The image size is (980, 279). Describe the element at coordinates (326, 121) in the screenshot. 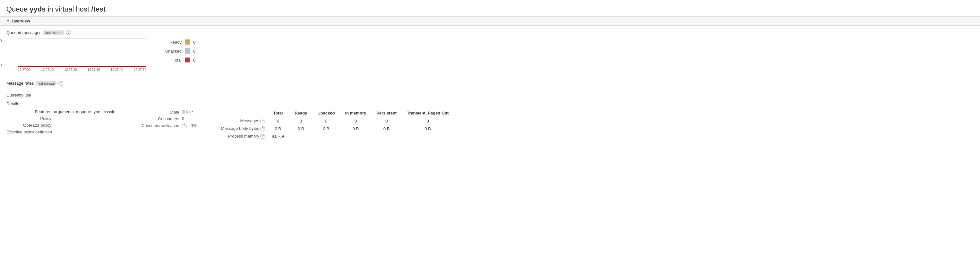

I see `messages-unacked: 0` at that location.